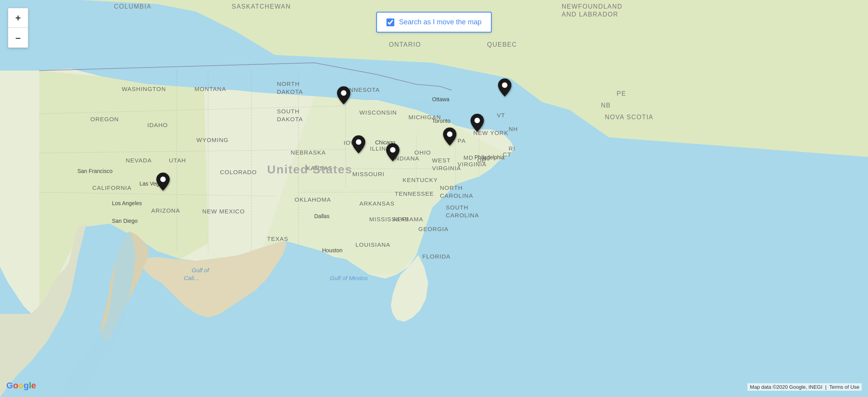 The image size is (868, 397). What do you see at coordinates (450, 137) in the screenshot?
I see `pin-maryland` at bounding box center [450, 137].